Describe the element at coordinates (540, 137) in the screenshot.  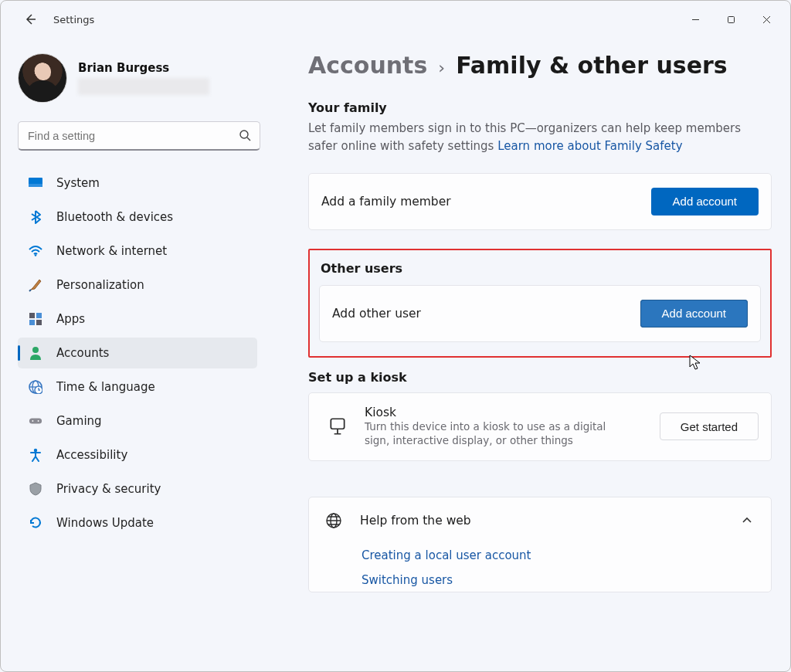
I see `family-section-desc: Let family members sign in to this PC—or…` at that location.